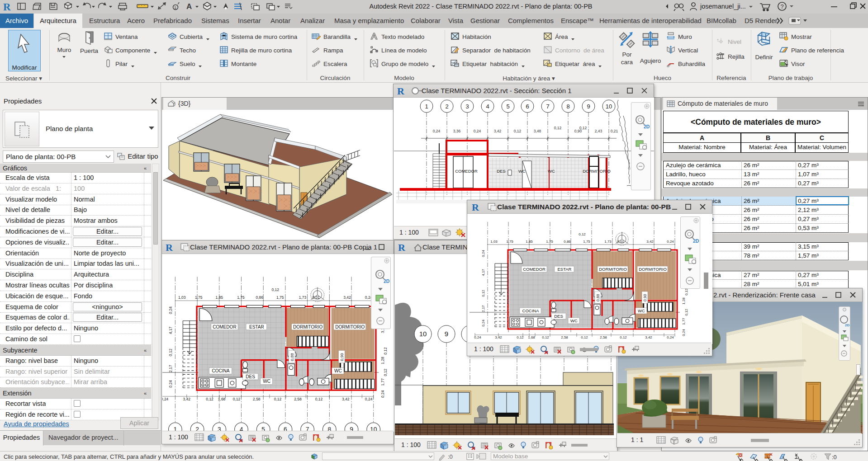  I want to click on svg-text: josemanuel_ji..., so click(723, 6).